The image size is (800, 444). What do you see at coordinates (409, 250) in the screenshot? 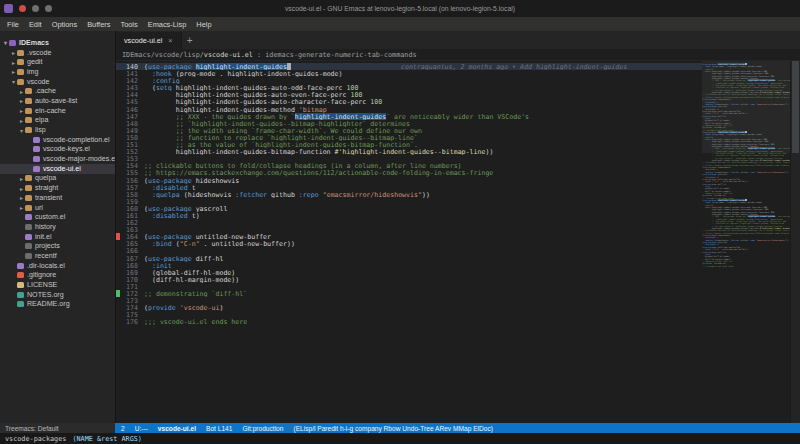
I see `code-line: 166` at bounding box center [409, 250].